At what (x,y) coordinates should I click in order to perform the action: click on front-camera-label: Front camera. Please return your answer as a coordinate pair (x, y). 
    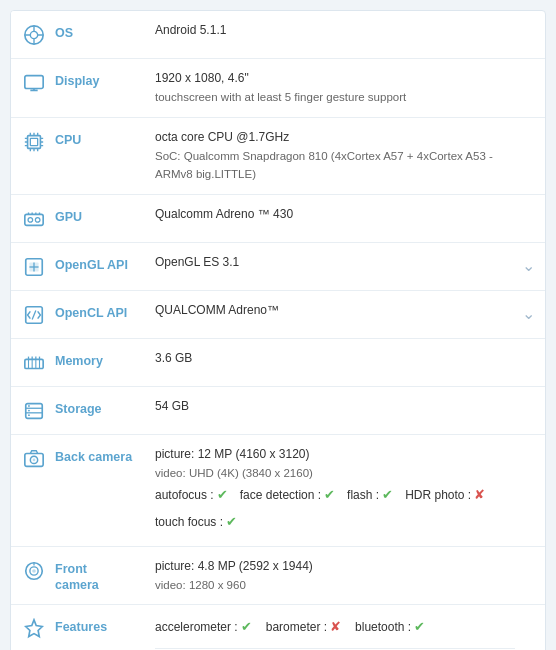
    Looking at the image, I should click on (94, 576).